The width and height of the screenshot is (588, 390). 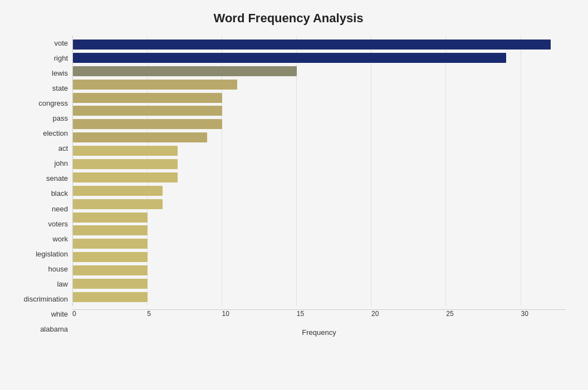 What do you see at coordinates (110, 284) in the screenshot?
I see `bar-white` at bounding box center [110, 284].